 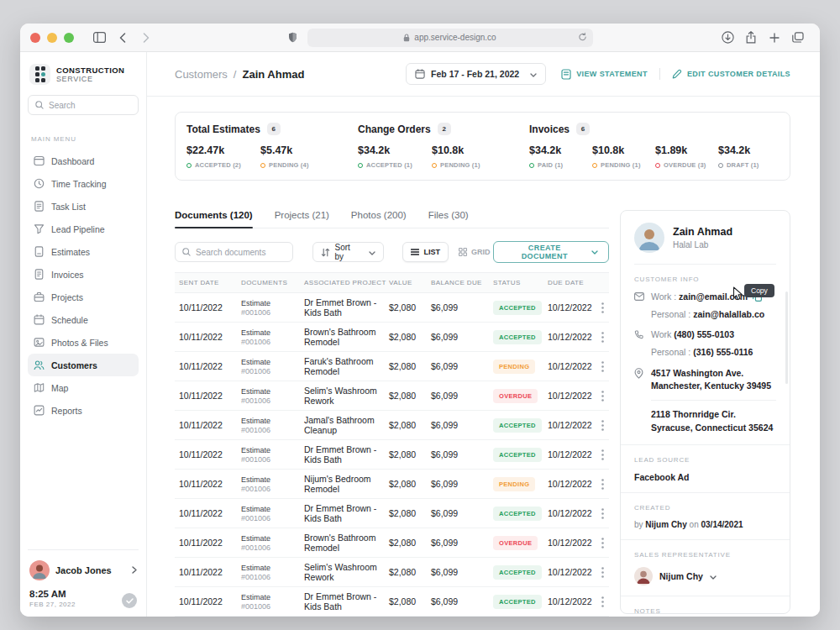 What do you see at coordinates (605, 74) in the screenshot?
I see `view-statement-button: VIEW STATEMENT` at bounding box center [605, 74].